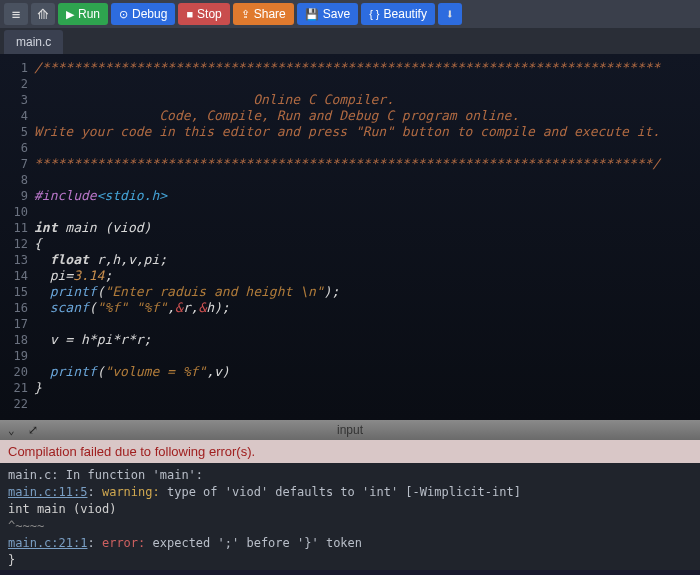  Describe the element at coordinates (93, 308) in the screenshot. I see `code-token: (` at that location.